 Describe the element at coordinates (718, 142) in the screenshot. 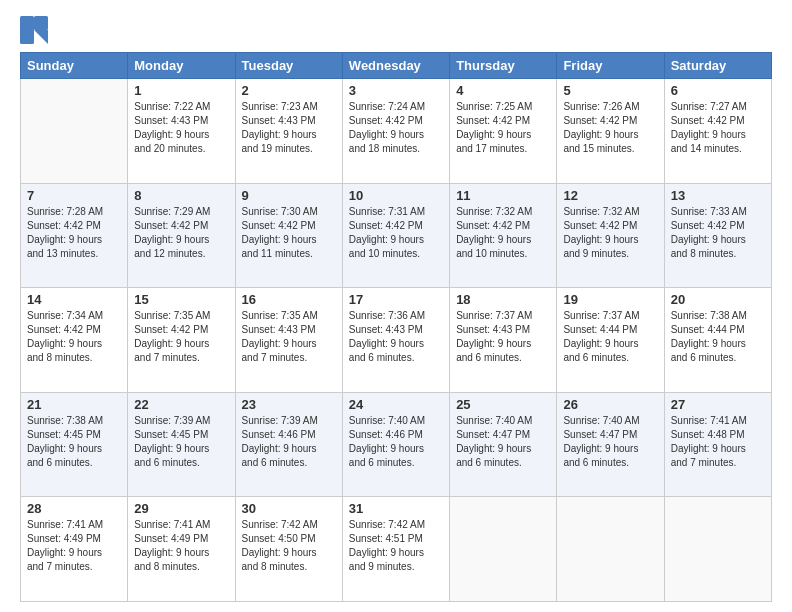

I see `daylight-text: Daylight: 9 hours and 14 minutes.` at that location.